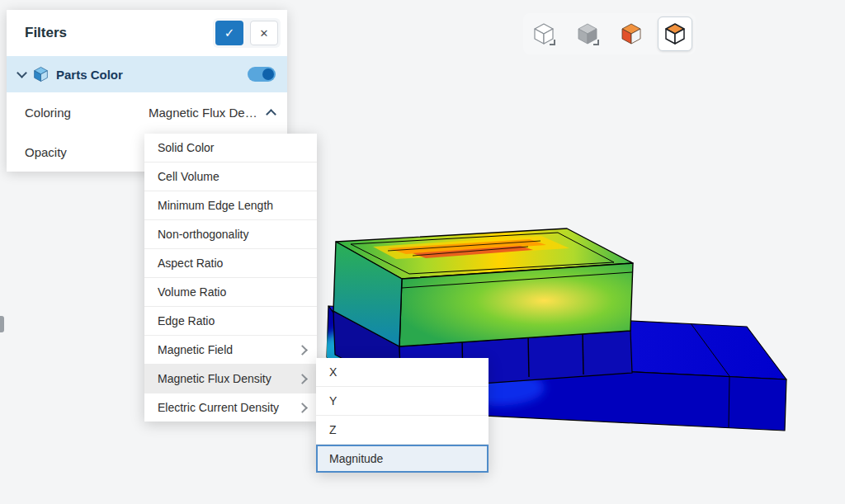  Describe the element at coordinates (231, 407) in the screenshot. I see `menu-item-electric-current-density: Electric Current Density` at that location.